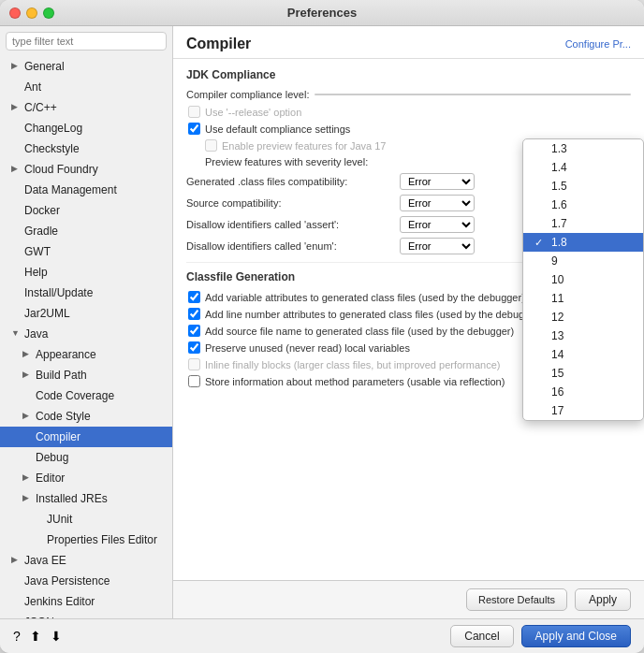 The width and height of the screenshot is (644, 653). Describe the element at coordinates (86, 560) in the screenshot. I see `sidebar-item-java-ee: ▶ Java EE` at that location.